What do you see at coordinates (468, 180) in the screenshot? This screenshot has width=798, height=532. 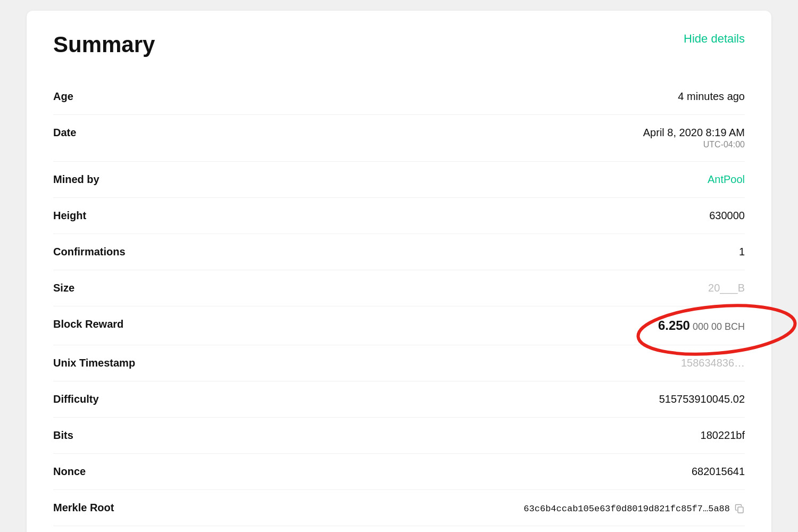 I see `row-value: AntPool` at bounding box center [468, 180].